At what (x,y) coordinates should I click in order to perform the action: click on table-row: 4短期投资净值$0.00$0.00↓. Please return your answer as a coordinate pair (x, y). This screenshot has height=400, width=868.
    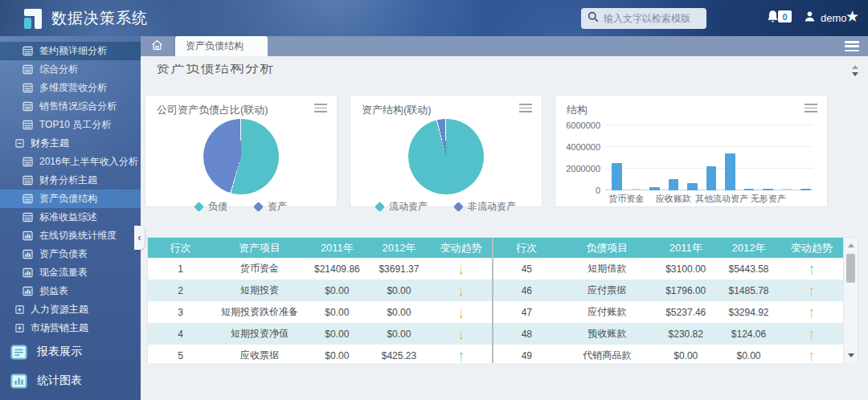
    Looking at the image, I should click on (320, 334).